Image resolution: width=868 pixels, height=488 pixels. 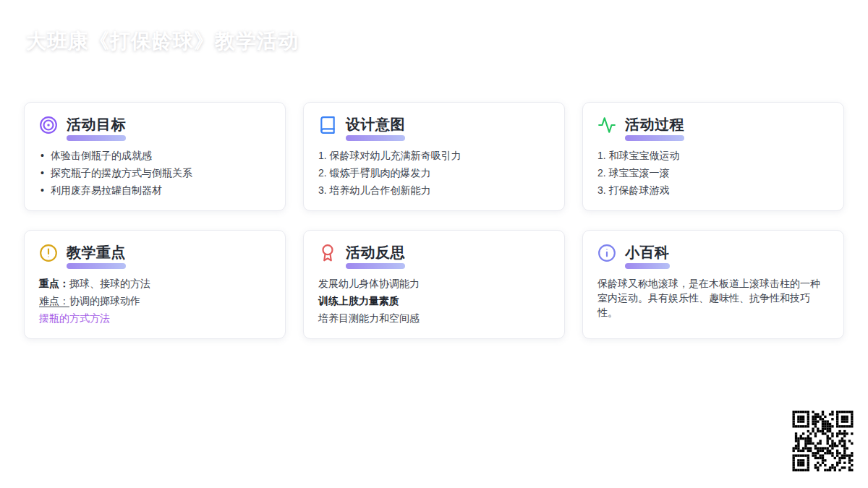 I want to click on card-goals-header: 活动目标, so click(x=155, y=128).